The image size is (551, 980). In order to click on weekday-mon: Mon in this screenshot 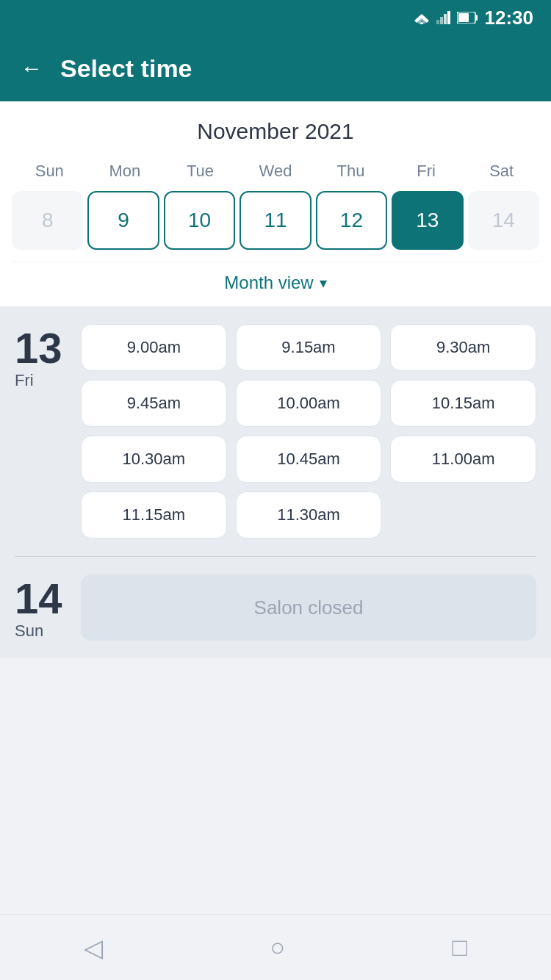, I will do `click(125, 171)`.